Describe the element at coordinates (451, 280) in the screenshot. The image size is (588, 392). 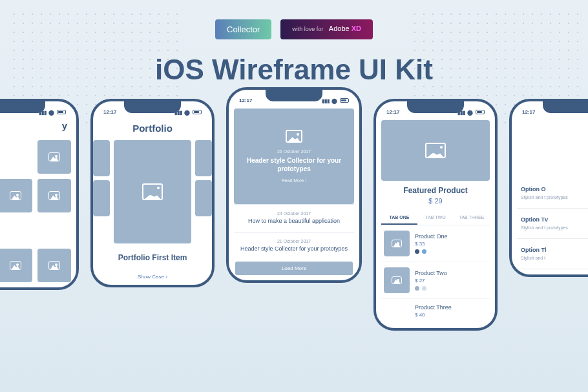
I see `product-price: $ 27` at that location.